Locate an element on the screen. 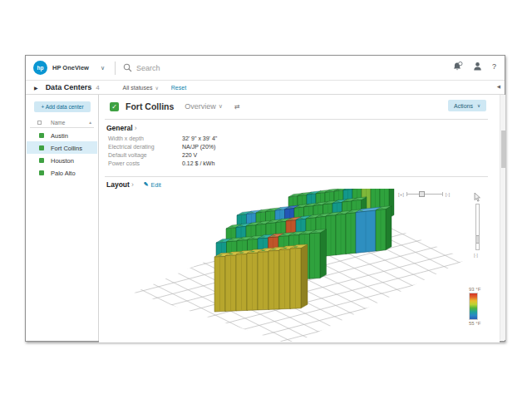 The height and width of the screenshot is (399, 532). field-value: 0.12 $ / kWh is located at coordinates (198, 165).